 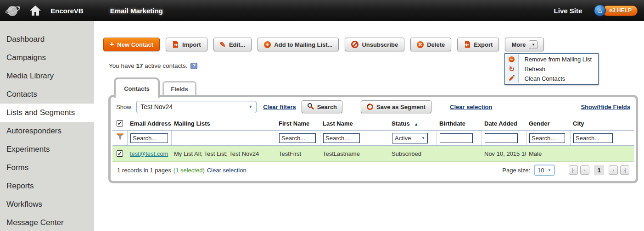 What do you see at coordinates (15, 11) in the screenshot?
I see `planet-logo-icon` at bounding box center [15, 11].